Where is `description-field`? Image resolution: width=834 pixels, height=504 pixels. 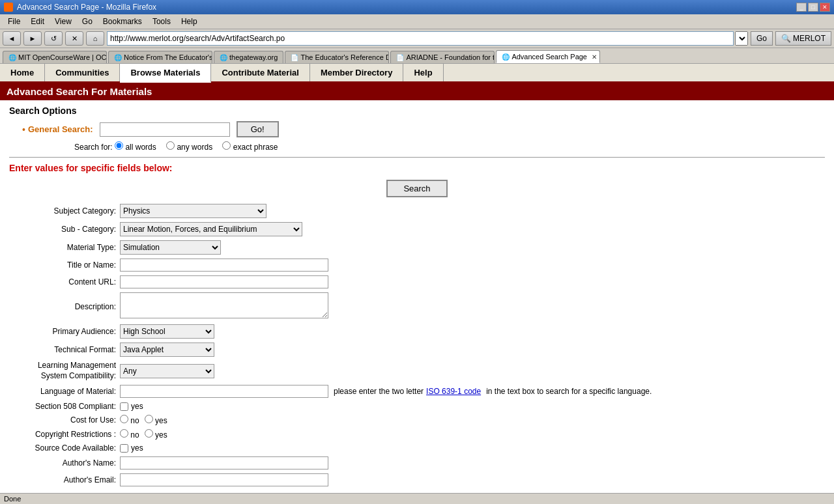
description-field is located at coordinates (224, 305).